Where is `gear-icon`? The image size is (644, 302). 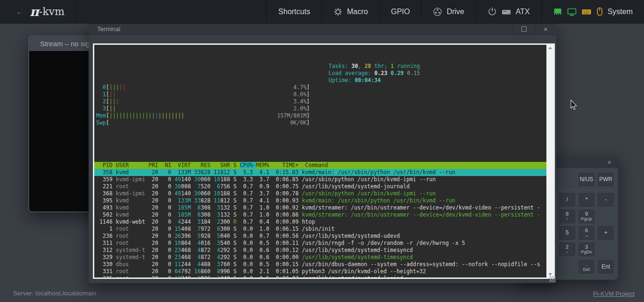
gear-icon is located at coordinates (338, 12).